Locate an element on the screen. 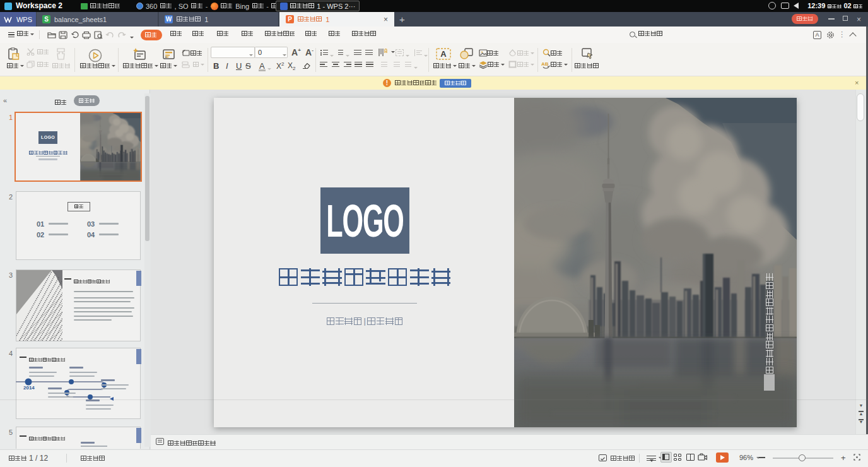 The width and height of the screenshot is (868, 467). svg-text: AB is located at coordinates (545, 64).